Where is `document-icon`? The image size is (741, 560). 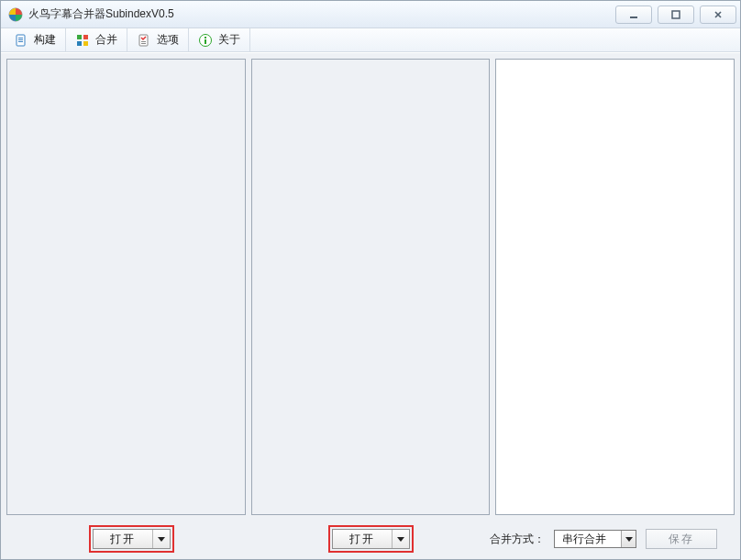
document-icon is located at coordinates (21, 40).